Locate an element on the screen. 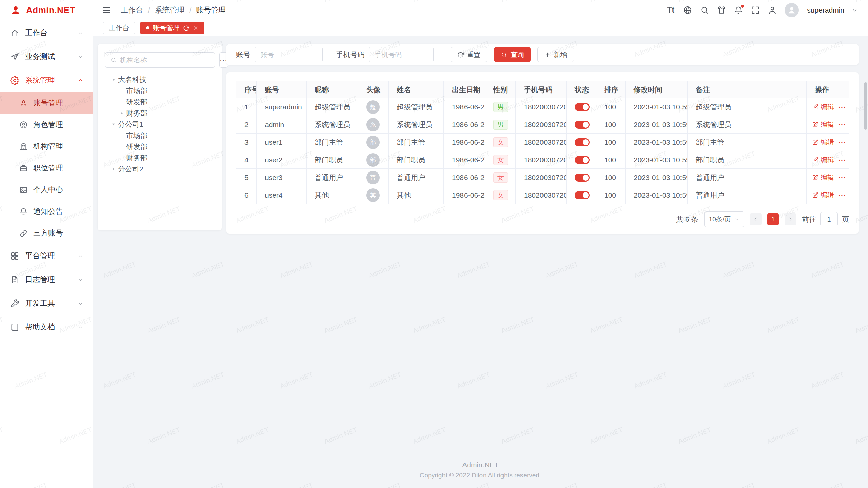 The width and height of the screenshot is (868, 488). account-input is located at coordinates (289, 55).